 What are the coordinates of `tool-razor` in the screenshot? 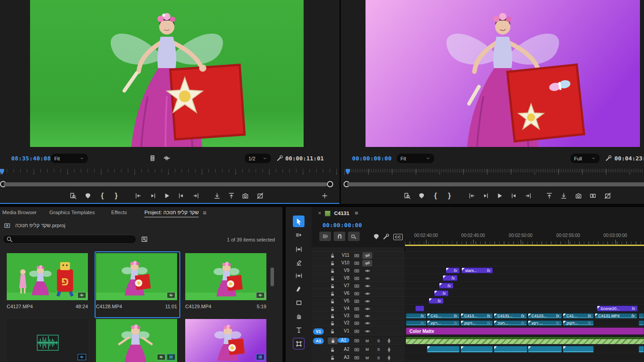 It's located at (299, 263).